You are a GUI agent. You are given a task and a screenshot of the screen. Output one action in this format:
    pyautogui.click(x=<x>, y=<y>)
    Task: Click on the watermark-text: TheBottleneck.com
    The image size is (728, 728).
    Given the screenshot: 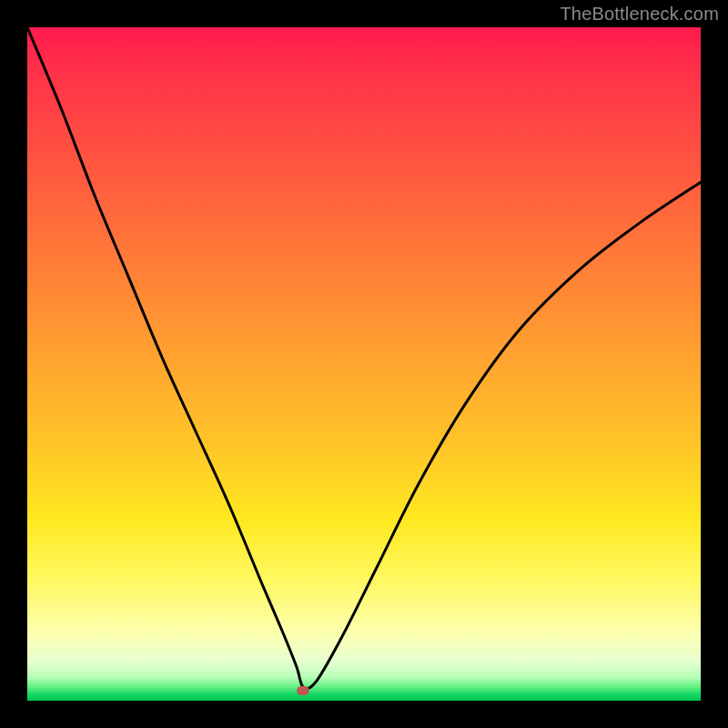 What is the action you would take?
    pyautogui.click(x=639, y=15)
    